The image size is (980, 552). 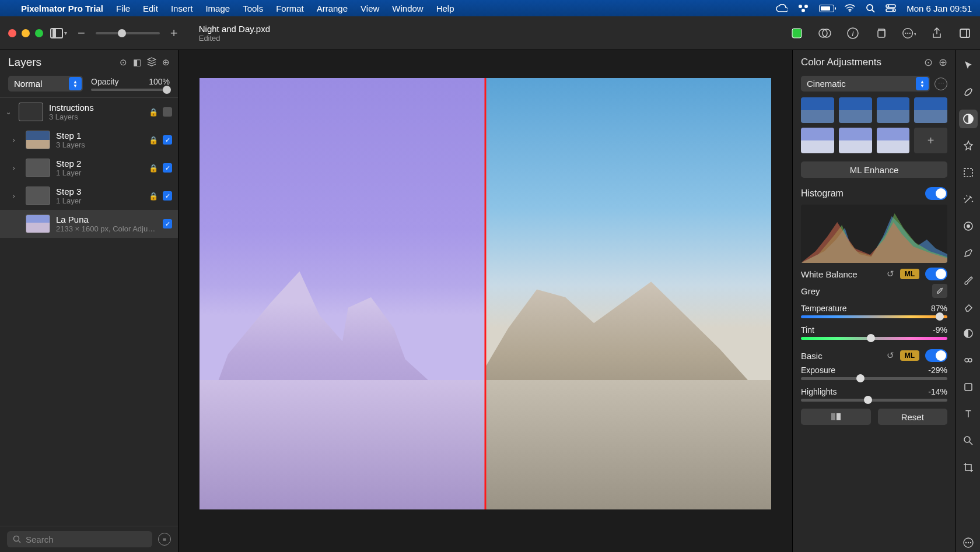 What do you see at coordinates (9, 112) in the screenshot?
I see `disclosure-icon: ⌄` at bounding box center [9, 112].